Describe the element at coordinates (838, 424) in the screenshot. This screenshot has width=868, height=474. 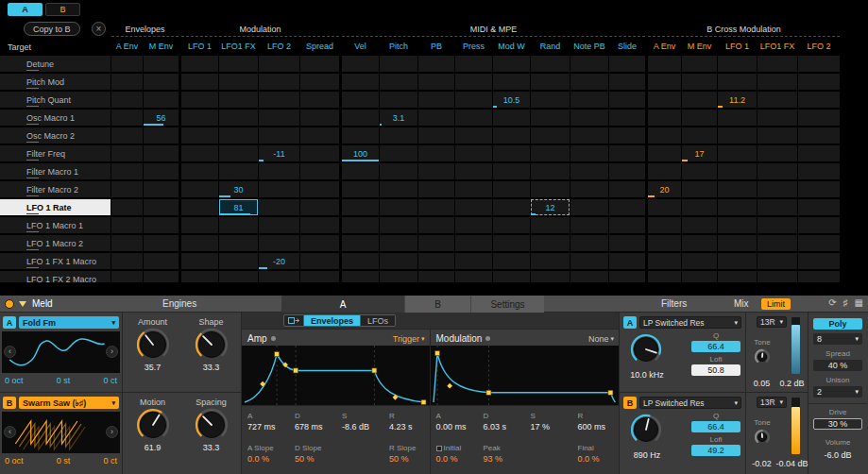
I see `drive-value: 30 %` at that location.